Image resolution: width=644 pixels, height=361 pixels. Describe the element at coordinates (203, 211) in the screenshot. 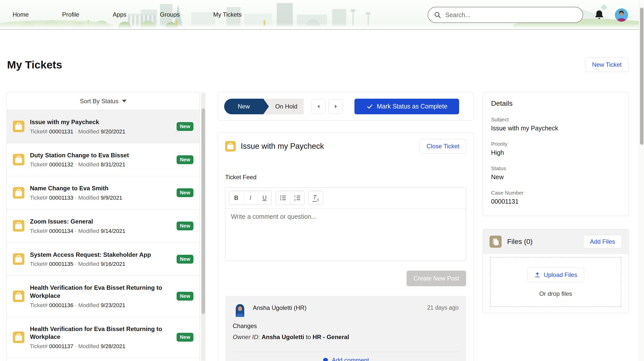

I see `list-scrollbar-thumb` at that location.